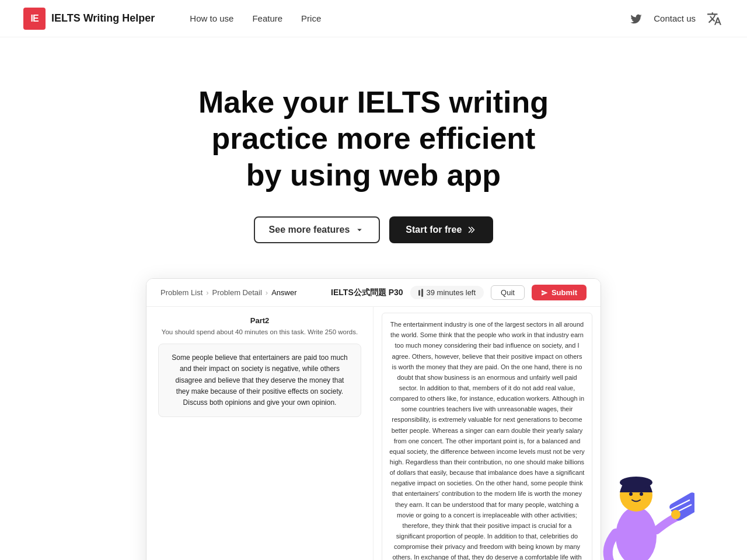 The image size is (747, 560). What do you see at coordinates (374, 19) in the screenshot?
I see `navbar: IE IELTS Writing Helper How to use Featu…` at bounding box center [374, 19].